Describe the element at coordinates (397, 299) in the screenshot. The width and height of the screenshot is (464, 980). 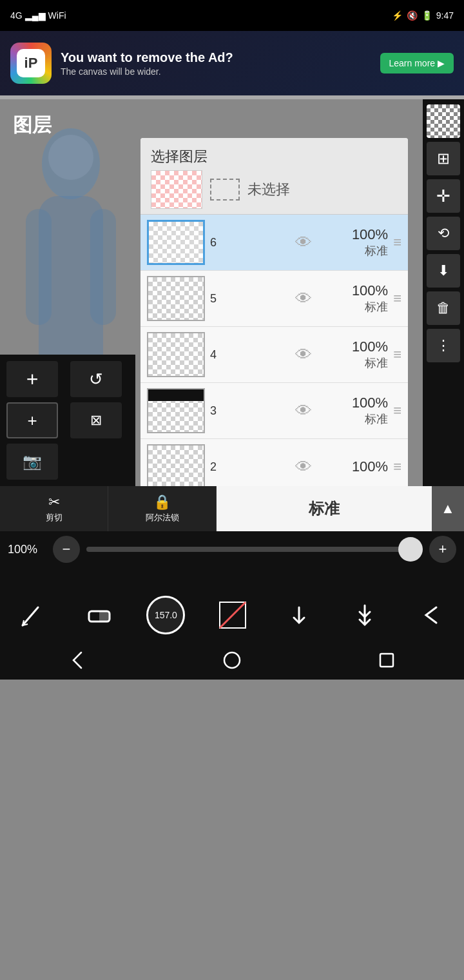
I see `layer-5-menu-icon: ≡` at that location.